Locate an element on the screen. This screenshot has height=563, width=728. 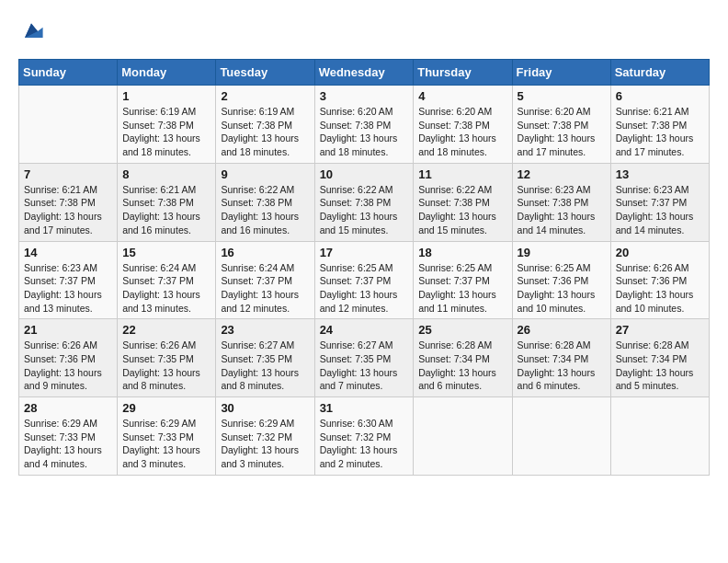
day-info: Sunrise: 6:26 AMSunset: 7:35 PMDaylight:… is located at coordinates (166, 366).